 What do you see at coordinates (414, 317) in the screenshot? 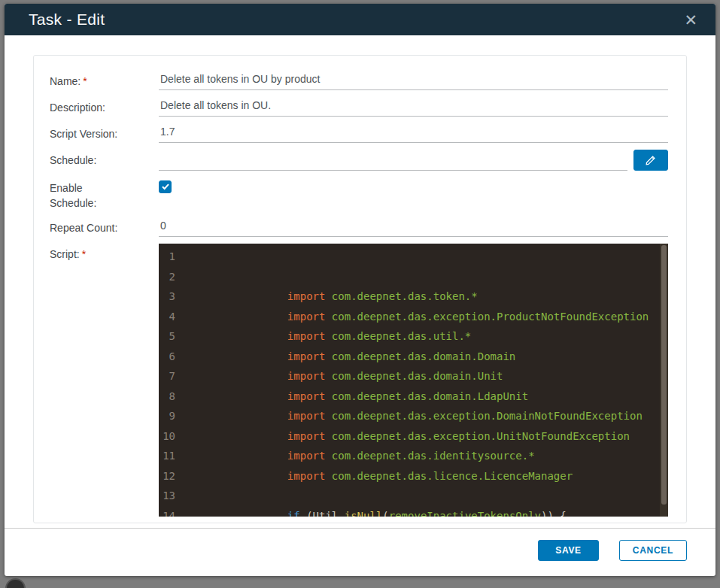
I see `code-line: 4 import com.deepnet.das.exception.Produ…` at bounding box center [414, 317].